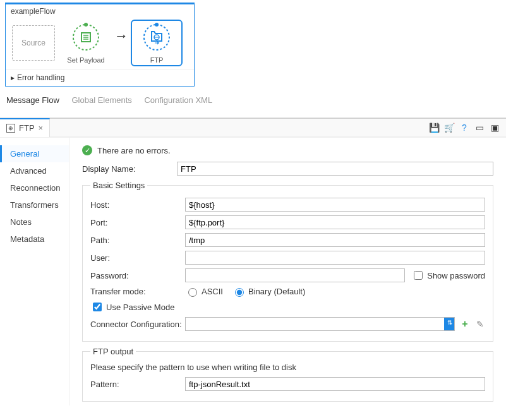  I want to click on node-set-payload: Set Payload, so click(86, 43).